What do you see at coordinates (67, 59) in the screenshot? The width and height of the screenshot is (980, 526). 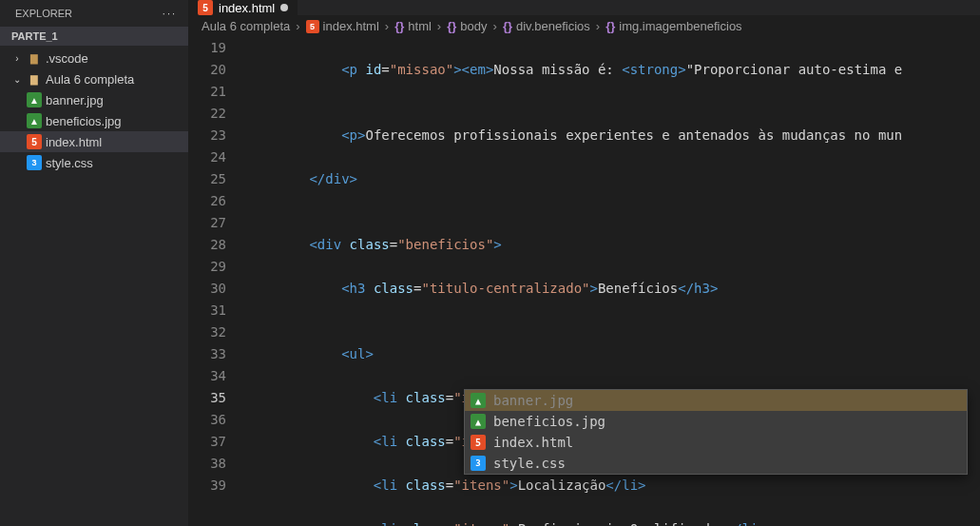 I see `tree-item-label: .vscode` at bounding box center [67, 59].